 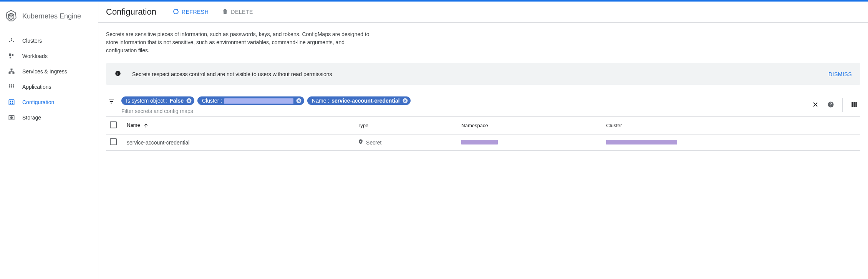 What do you see at coordinates (483, 74) in the screenshot?
I see `info-banner: Secrets respect access control and are n…` at bounding box center [483, 74].